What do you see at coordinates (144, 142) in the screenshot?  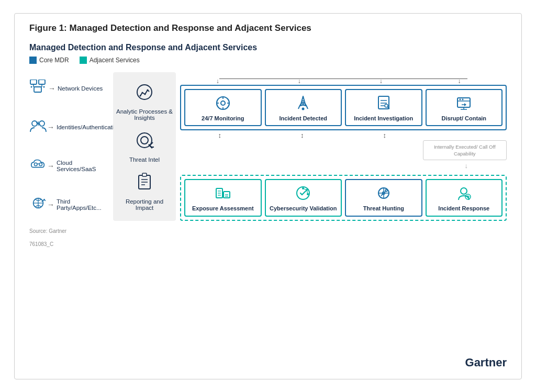 I see `threat-intel-icon` at bounding box center [144, 142].